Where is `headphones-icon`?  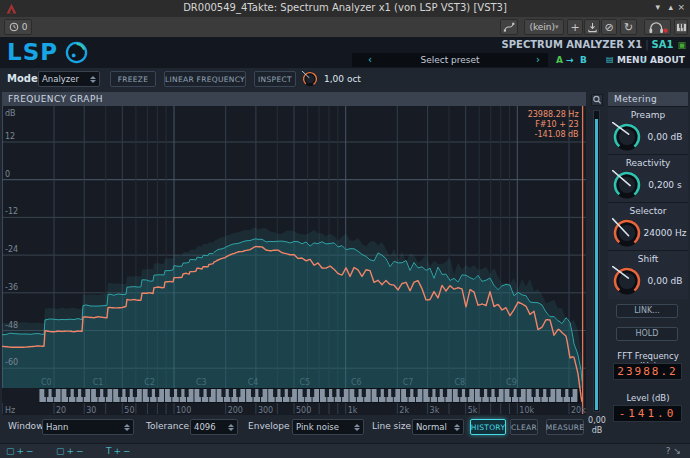
headphones-icon is located at coordinates (658, 28).